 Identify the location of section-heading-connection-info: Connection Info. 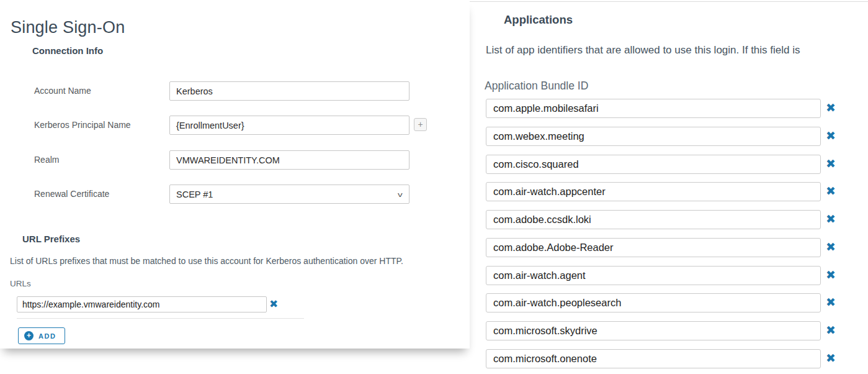
(68, 51).